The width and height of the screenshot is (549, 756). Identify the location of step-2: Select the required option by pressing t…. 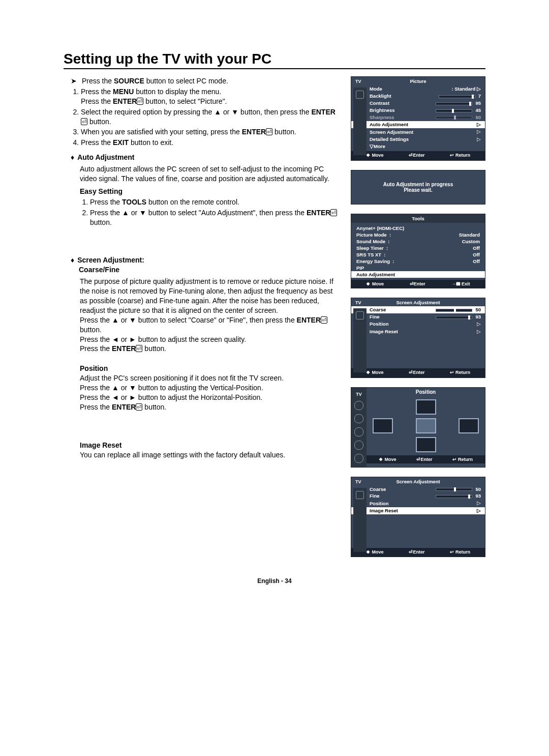
(210, 117).